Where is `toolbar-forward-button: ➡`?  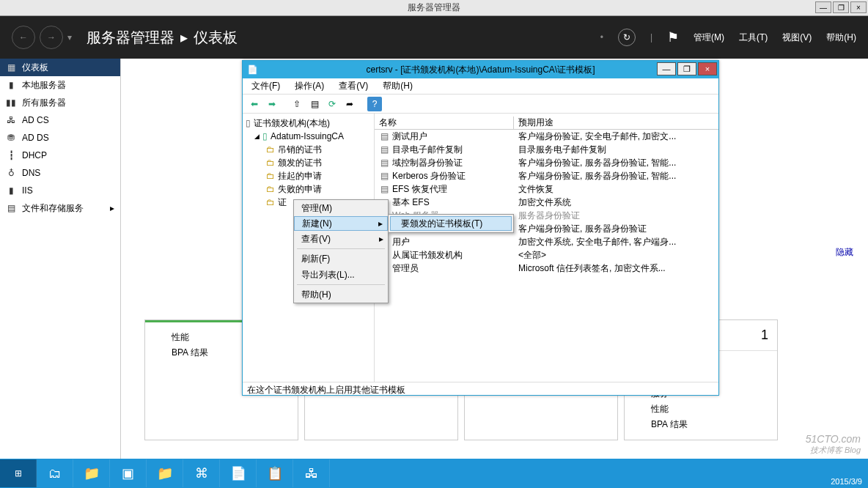 toolbar-forward-button: ➡ is located at coordinates (272, 104).